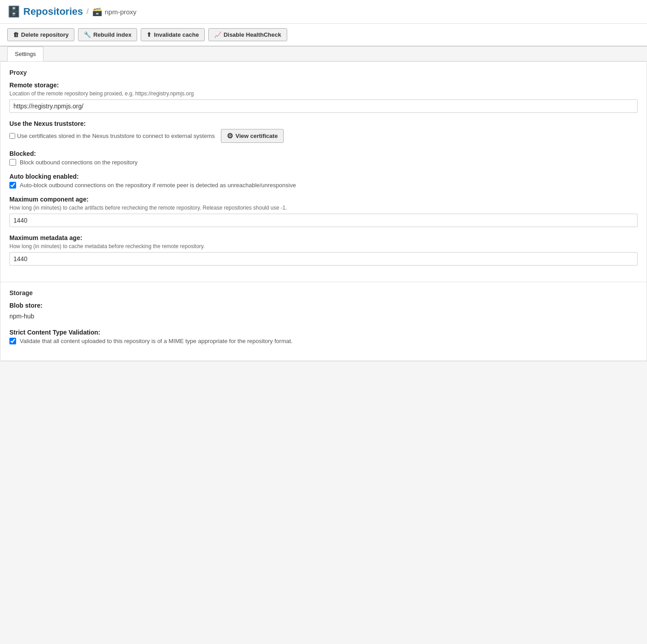  What do you see at coordinates (324, 176) in the screenshot?
I see `auto-blocking-label: Auto blocking enabled:` at bounding box center [324, 176].